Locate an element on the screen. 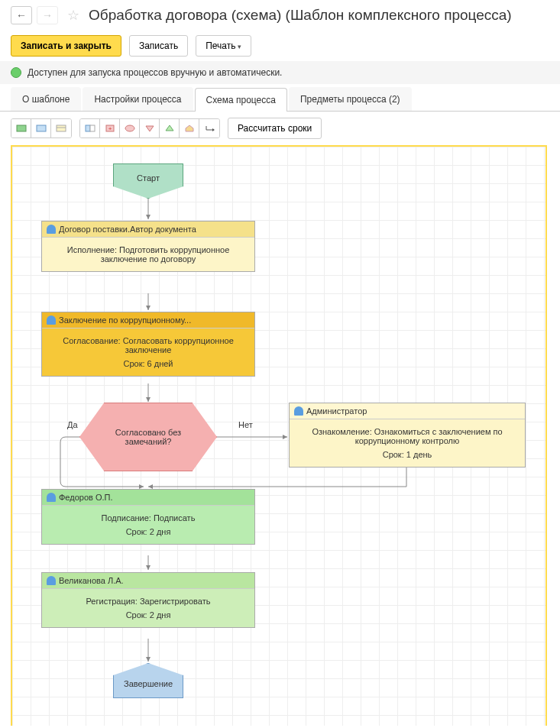  shape-columns-icon is located at coordinates (90, 128).